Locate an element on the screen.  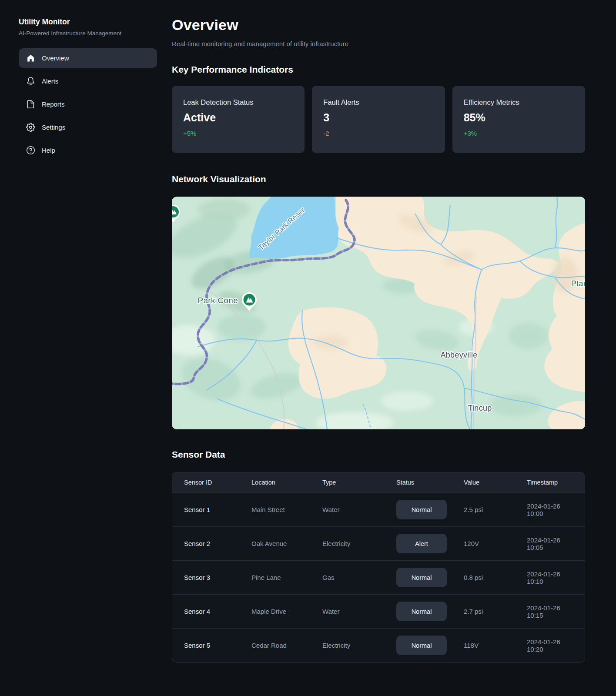
cell-sensor-id: Sensor 4 is located at coordinates (218, 612).